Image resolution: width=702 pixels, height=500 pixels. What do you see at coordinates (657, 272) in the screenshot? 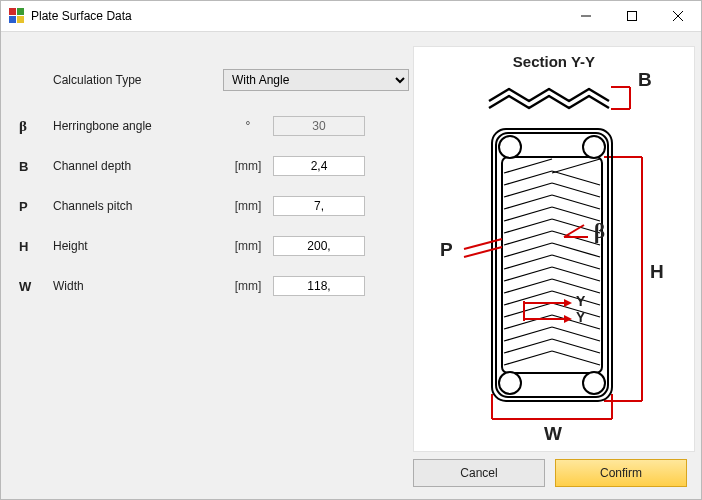
I see `diagram-label-h: H` at bounding box center [657, 272].